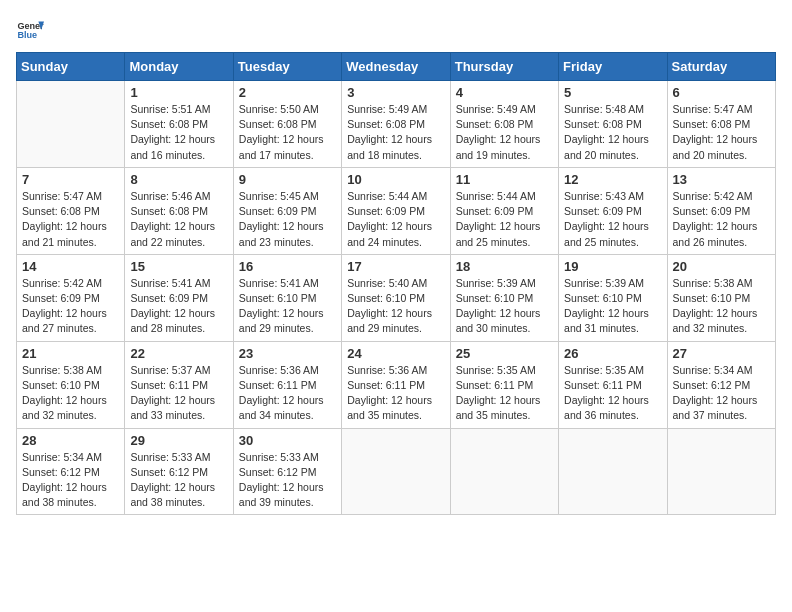 Image resolution: width=792 pixels, height=612 pixels. I want to click on calendar-cell: 5Sunrise: 5:48 AM Sunset: 6:08 PM Daylig…, so click(613, 124).